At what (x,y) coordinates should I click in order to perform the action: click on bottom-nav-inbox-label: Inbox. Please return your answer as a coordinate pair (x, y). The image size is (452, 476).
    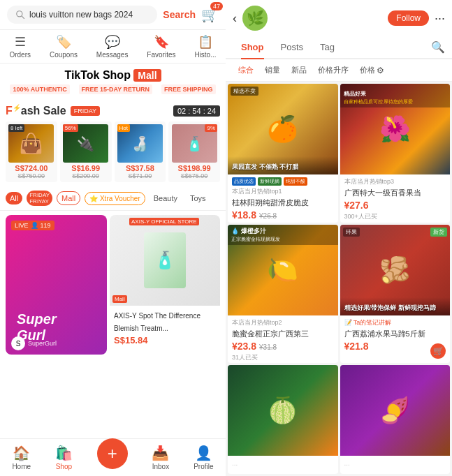
    Looking at the image, I should click on (161, 466).